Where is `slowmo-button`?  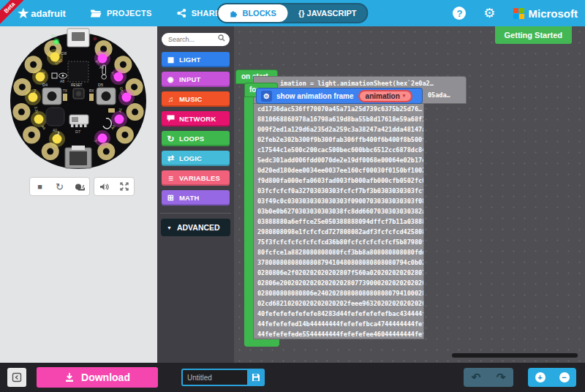 slowmo-button is located at coordinates (79, 186).